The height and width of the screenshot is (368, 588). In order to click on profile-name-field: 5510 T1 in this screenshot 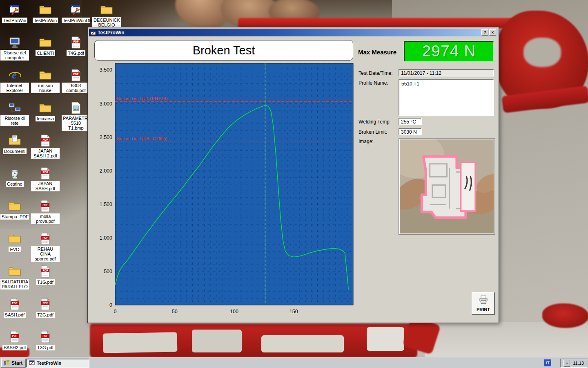, I will do `click(446, 97)`.